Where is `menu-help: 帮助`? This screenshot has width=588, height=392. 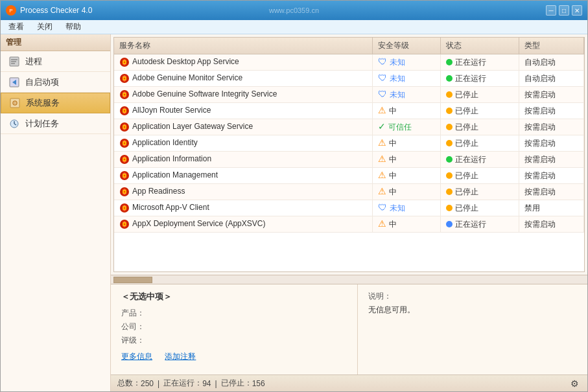
menu-help: 帮助 is located at coordinates (73, 27).